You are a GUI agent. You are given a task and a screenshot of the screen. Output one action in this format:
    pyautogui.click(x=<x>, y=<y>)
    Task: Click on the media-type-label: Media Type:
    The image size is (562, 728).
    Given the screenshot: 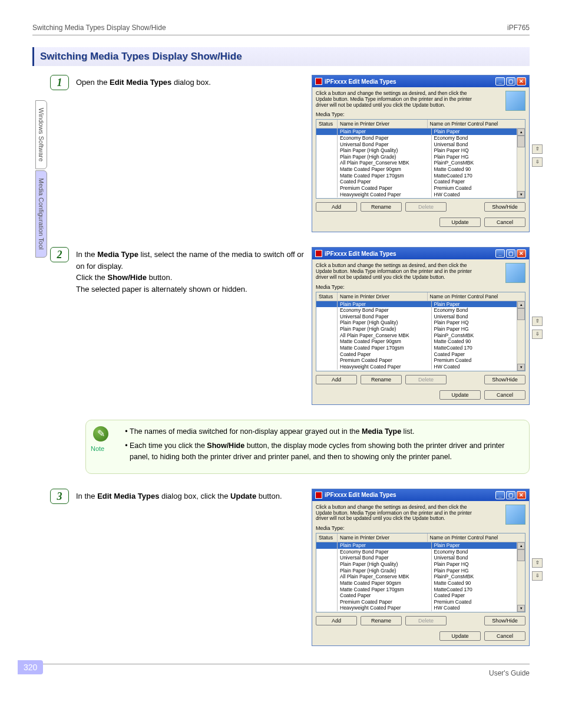 What is the action you would take?
    pyautogui.click(x=421, y=528)
    